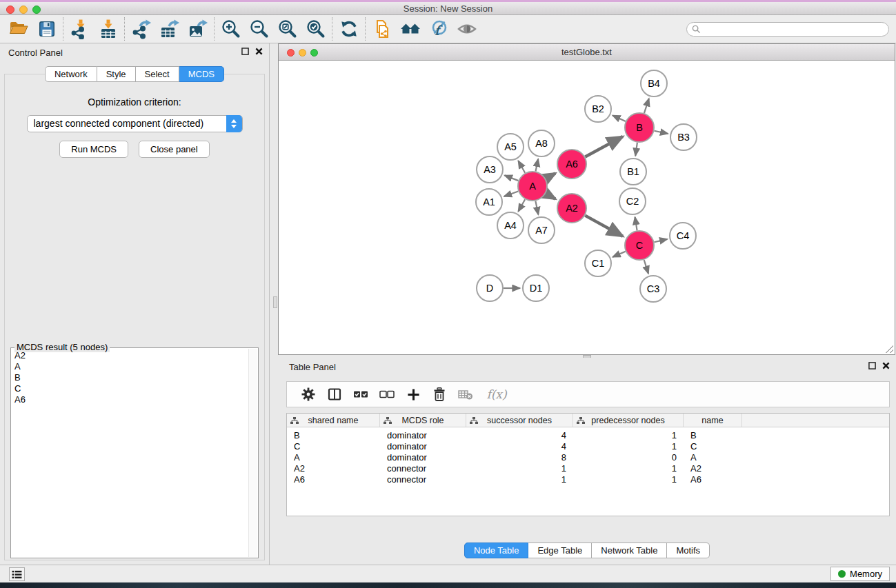  I want to click on table-cell: connector, so click(424, 469).